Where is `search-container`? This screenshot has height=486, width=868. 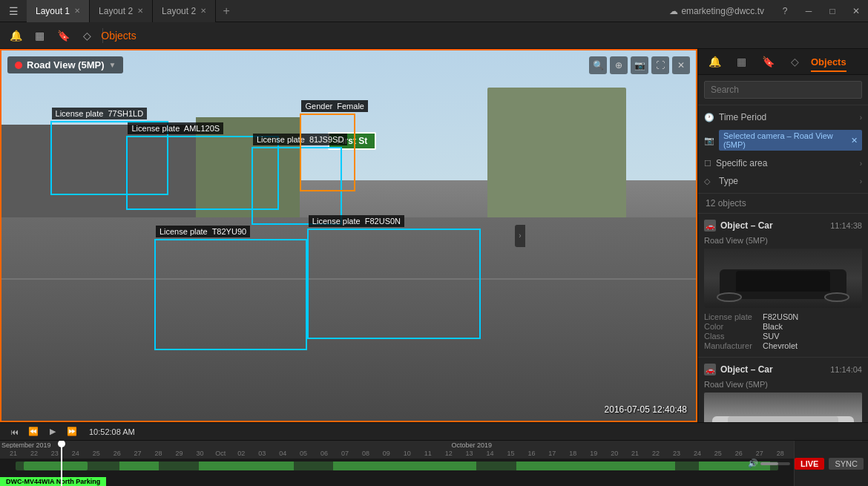
search-container is located at coordinates (783, 91).